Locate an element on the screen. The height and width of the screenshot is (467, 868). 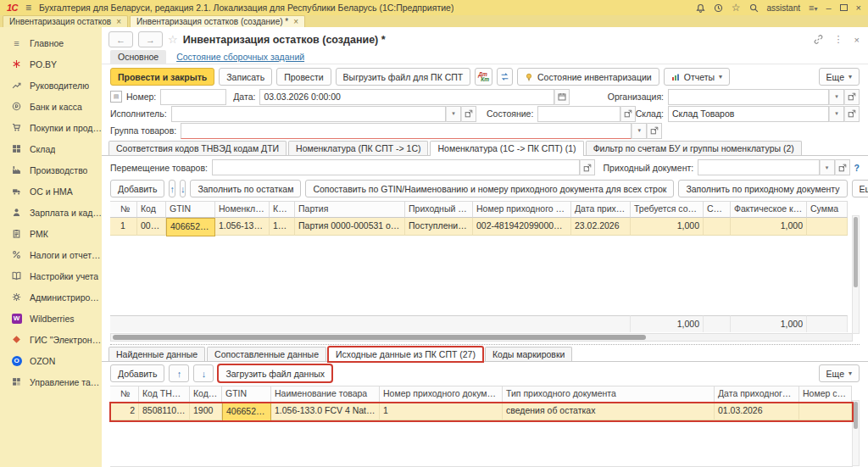
move-up-button-lower: ↑ is located at coordinates (179, 373).